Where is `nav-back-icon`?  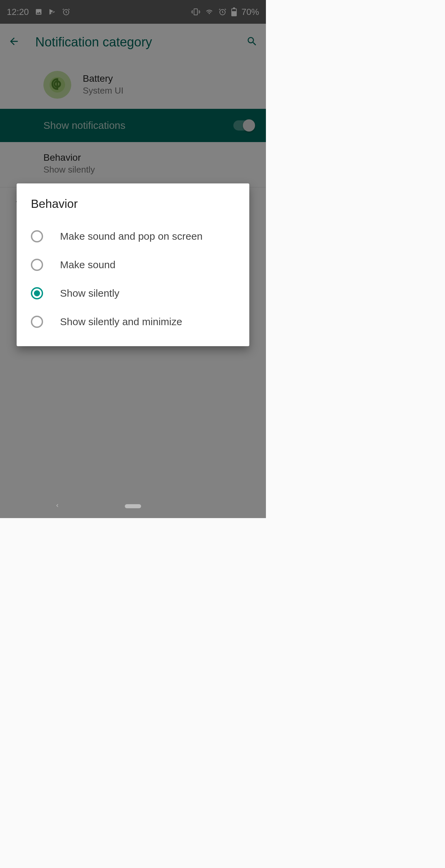 nav-back-icon is located at coordinates (57, 506).